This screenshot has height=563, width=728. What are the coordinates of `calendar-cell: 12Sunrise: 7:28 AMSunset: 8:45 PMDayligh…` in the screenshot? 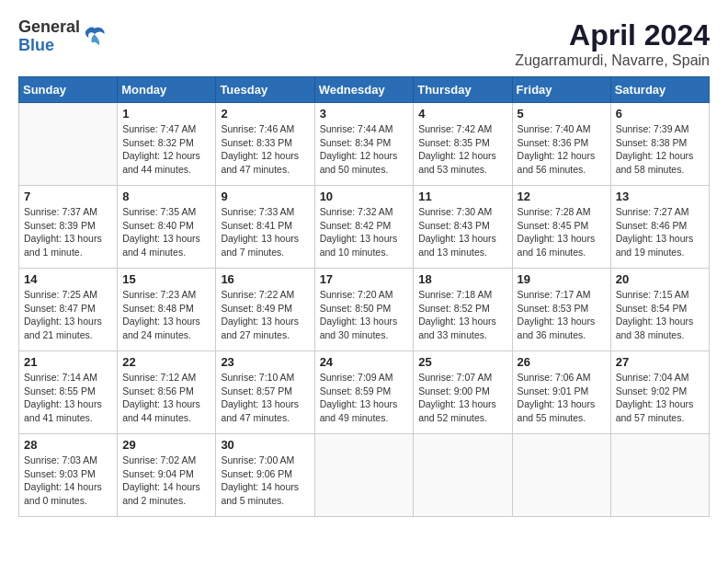 It's located at (561, 227).